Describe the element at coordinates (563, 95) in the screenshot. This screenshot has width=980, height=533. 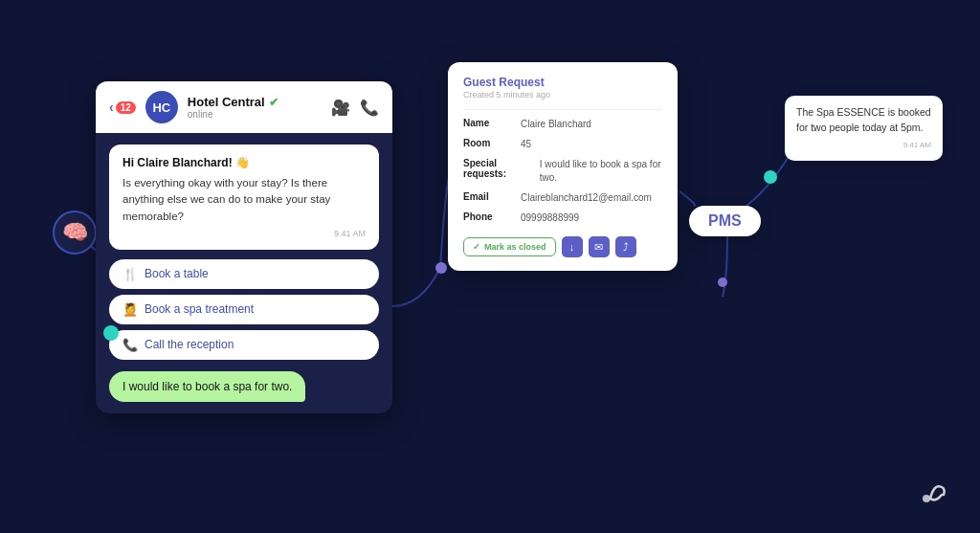
I see `guest-request-subtitle: Created 5 minutes ago` at that location.